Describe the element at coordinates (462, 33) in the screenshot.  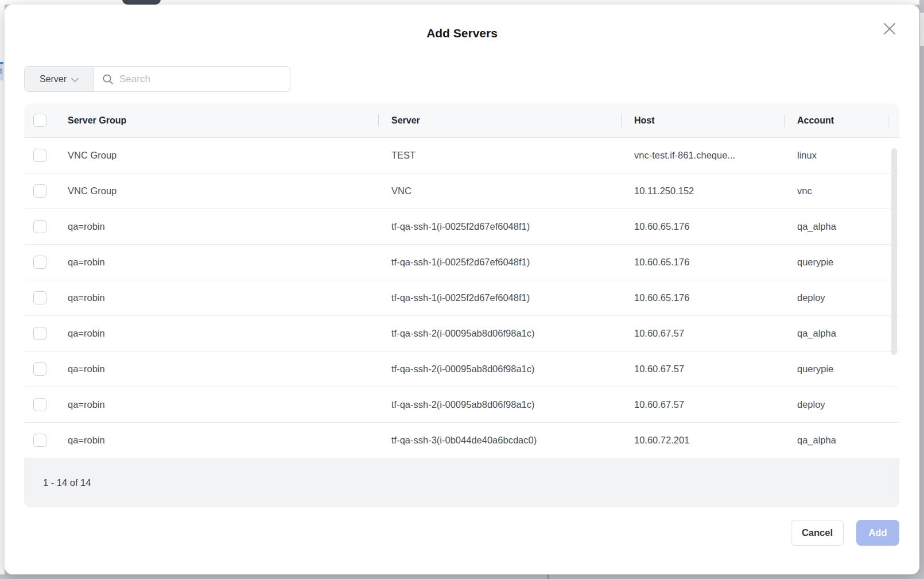
I see `page-title: Add Servers` at that location.